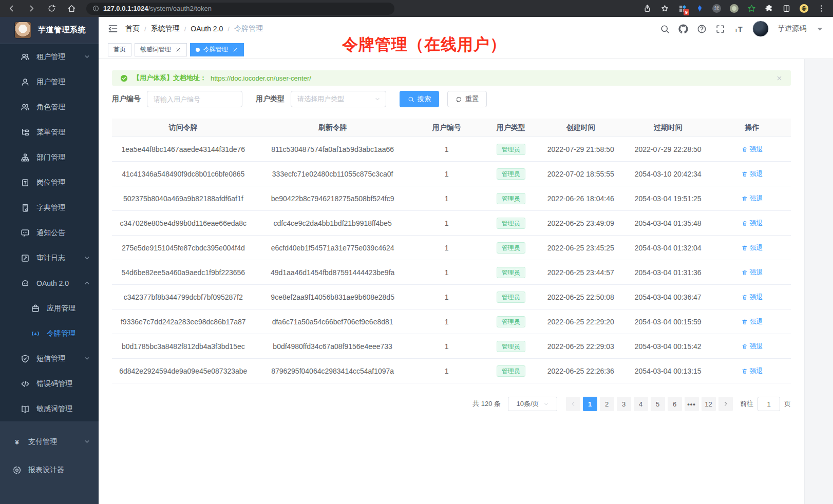 Image resolution: width=833 pixels, height=504 pixels. What do you see at coordinates (194, 29) in the screenshot?
I see `breadcrumb: 首页/系统管理/OAuth 2.0/令牌管理` at bounding box center [194, 29].